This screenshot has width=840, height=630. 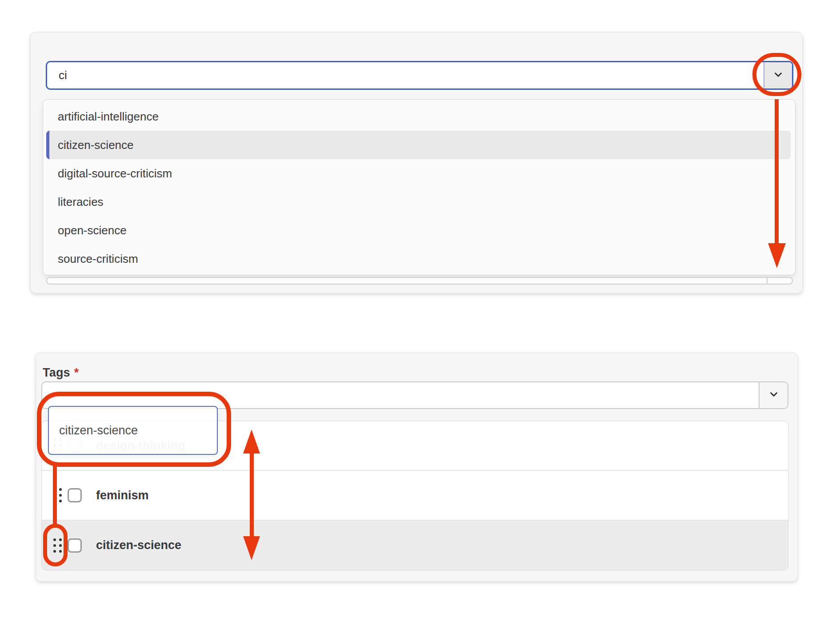 What do you see at coordinates (405, 76) in the screenshot?
I see `tags-input-value: ci` at bounding box center [405, 76].